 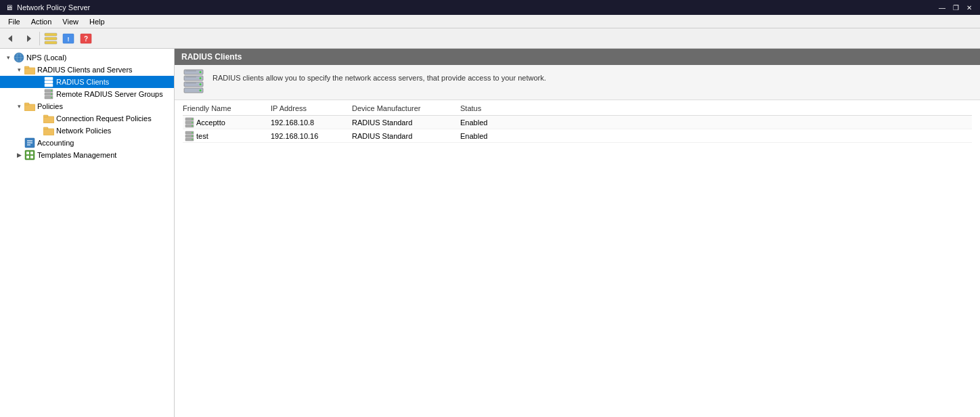 I want to click on action-button: !, so click(x=68, y=39).